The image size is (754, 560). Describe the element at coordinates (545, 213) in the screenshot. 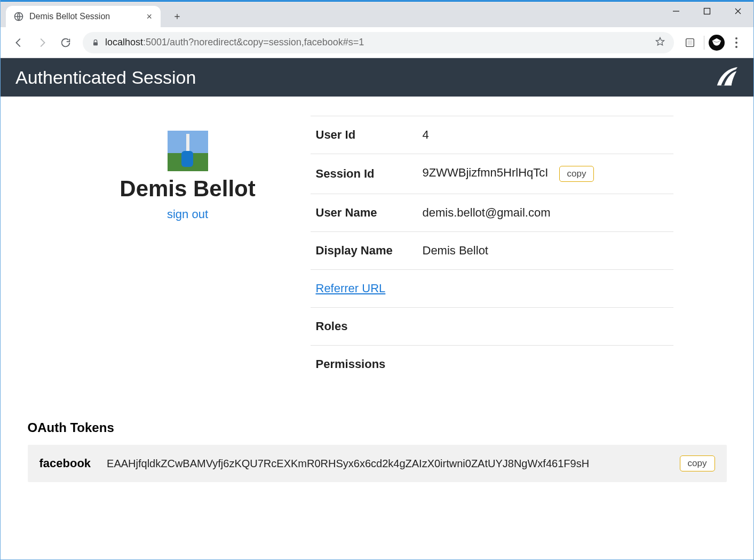

I see `value-user-name: demis.bellot@gmail.com` at that location.